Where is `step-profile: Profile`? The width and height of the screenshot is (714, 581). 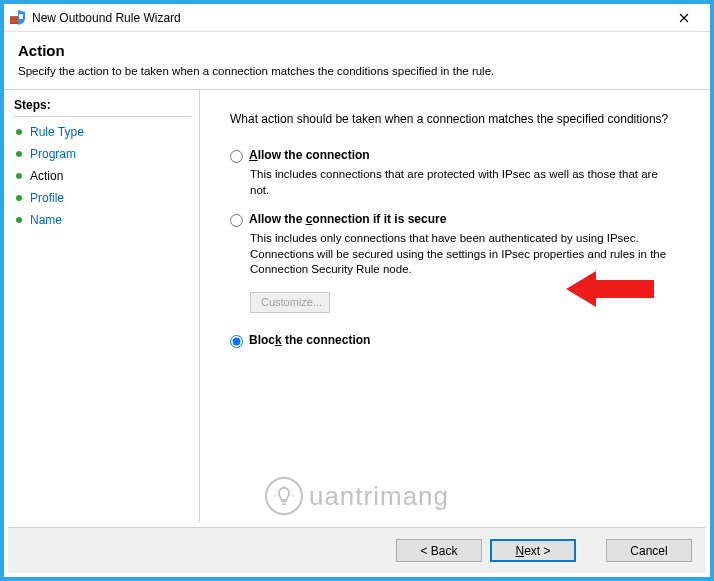
step-profile: Profile is located at coordinates (102, 198).